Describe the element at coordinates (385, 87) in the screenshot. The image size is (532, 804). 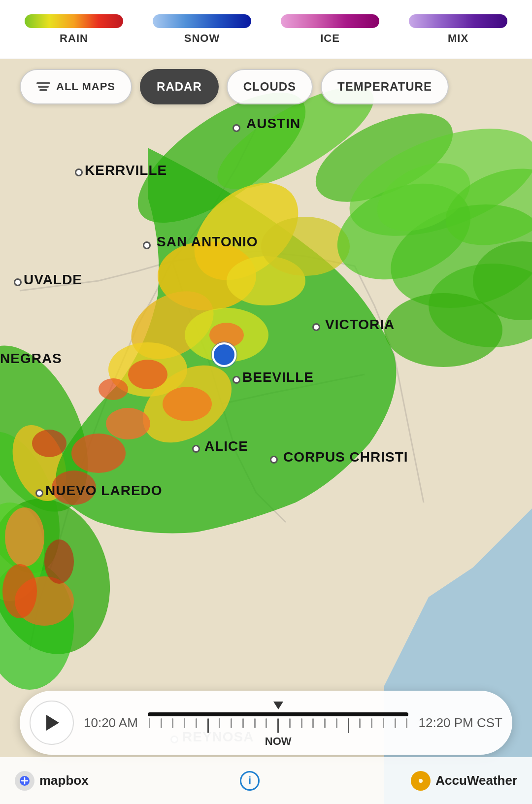
I see `temperature-label: TEMPERATURE` at that location.